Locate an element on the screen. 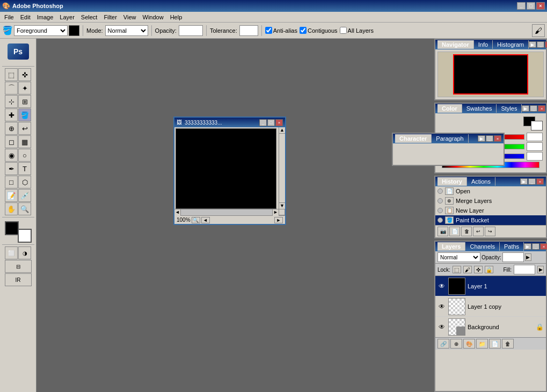 The image size is (547, 392). history-menu-btn: ▶ is located at coordinates (524, 182).